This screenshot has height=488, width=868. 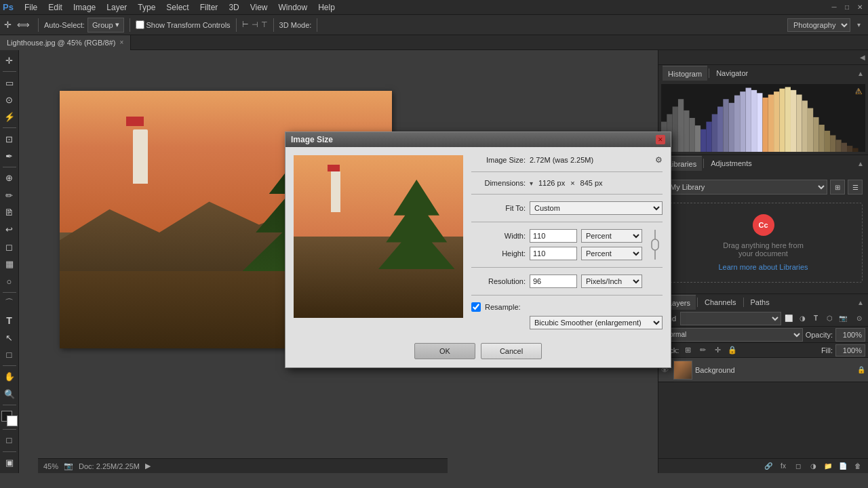 What do you see at coordinates (717, 350) in the screenshot?
I see `lock-position-icon: ✛` at bounding box center [717, 350].